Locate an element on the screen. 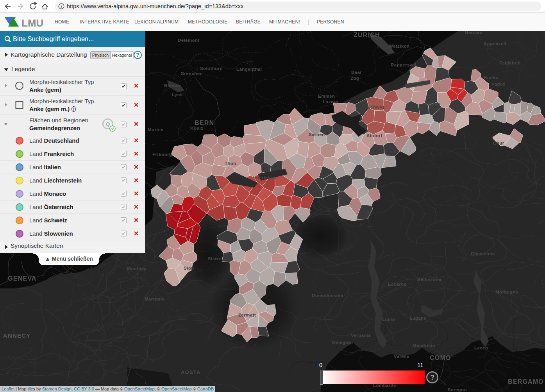  svg-text: GENEVA is located at coordinates (22, 278).